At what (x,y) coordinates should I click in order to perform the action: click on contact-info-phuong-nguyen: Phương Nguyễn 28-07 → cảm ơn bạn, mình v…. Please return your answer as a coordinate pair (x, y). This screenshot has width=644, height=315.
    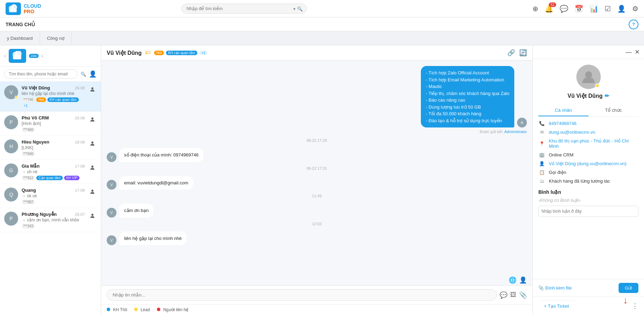
    Looking at the image, I should click on (53, 220).